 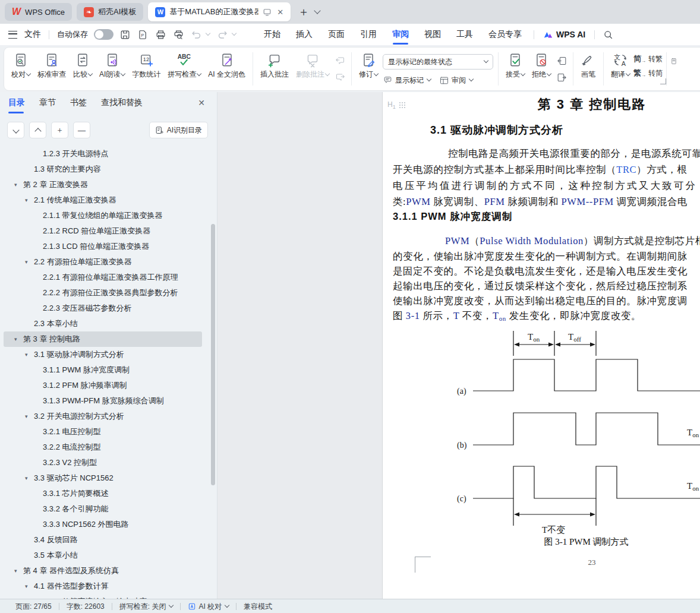 What do you see at coordinates (105, 494) in the screenshot?
I see `toc-item: 3.3.1 芯片简要概述` at bounding box center [105, 494].